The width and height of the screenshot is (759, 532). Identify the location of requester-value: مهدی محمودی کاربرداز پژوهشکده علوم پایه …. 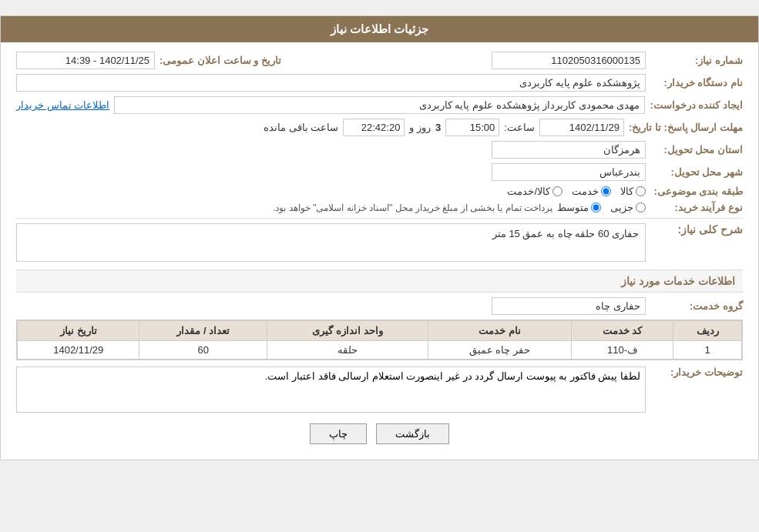
(379, 105).